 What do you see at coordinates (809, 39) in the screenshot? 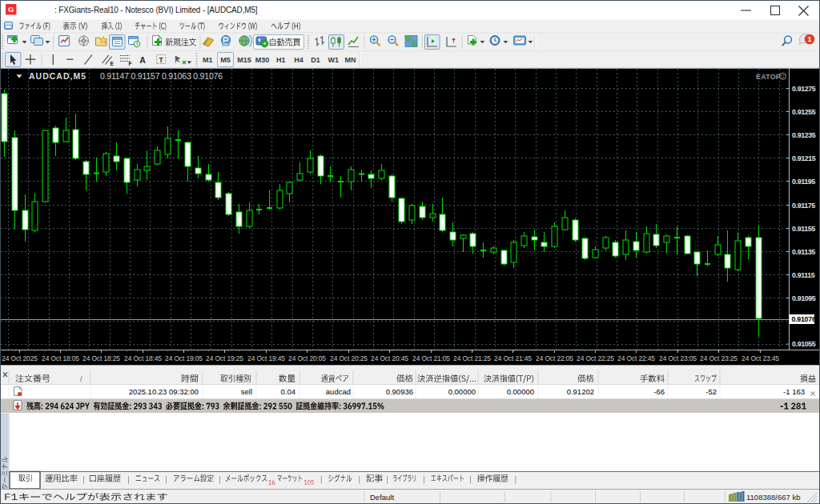
I see `svg-text: 1` at bounding box center [809, 39].